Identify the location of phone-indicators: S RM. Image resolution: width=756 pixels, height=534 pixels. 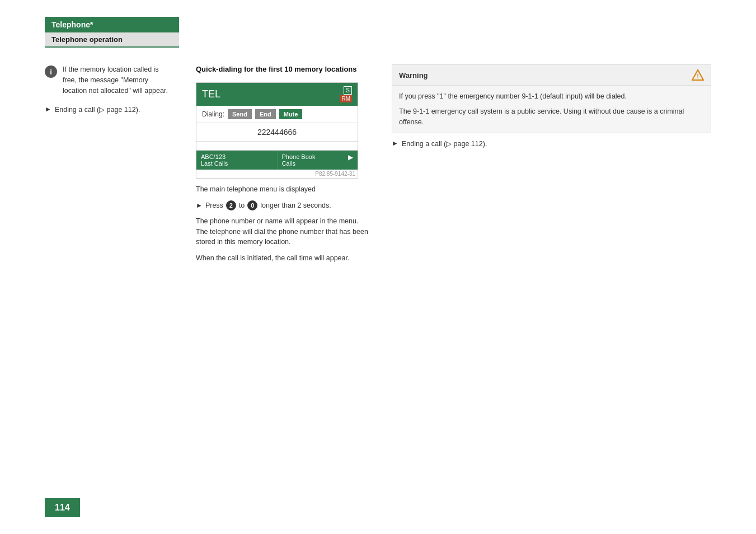
(346, 94).